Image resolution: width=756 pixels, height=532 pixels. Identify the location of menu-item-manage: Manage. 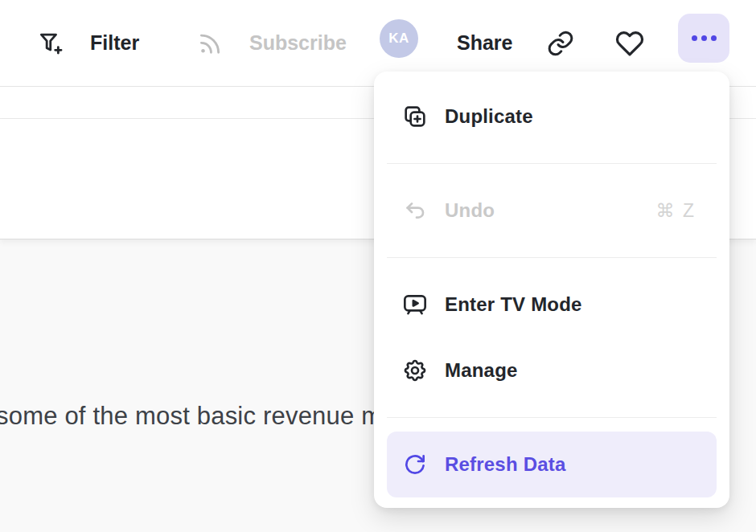
(552, 370).